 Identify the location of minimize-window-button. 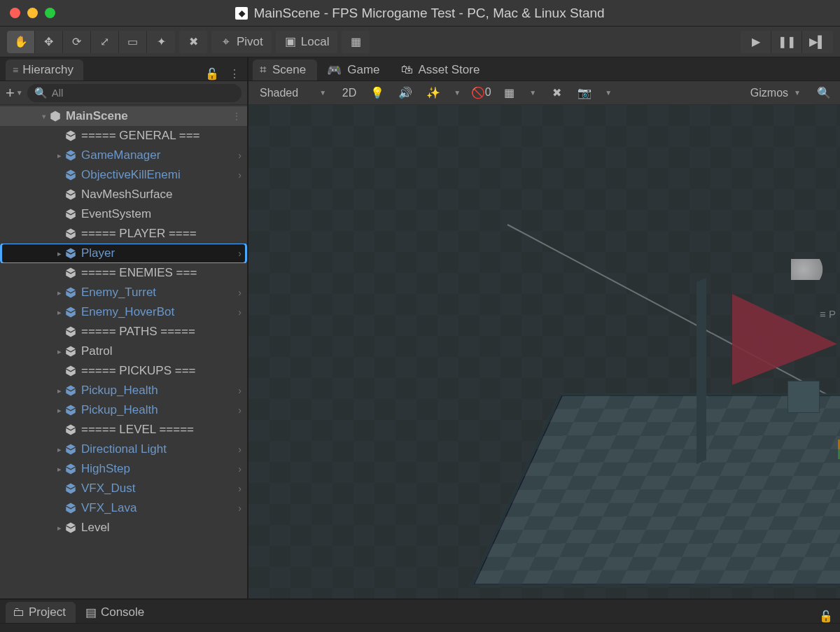
(32, 13).